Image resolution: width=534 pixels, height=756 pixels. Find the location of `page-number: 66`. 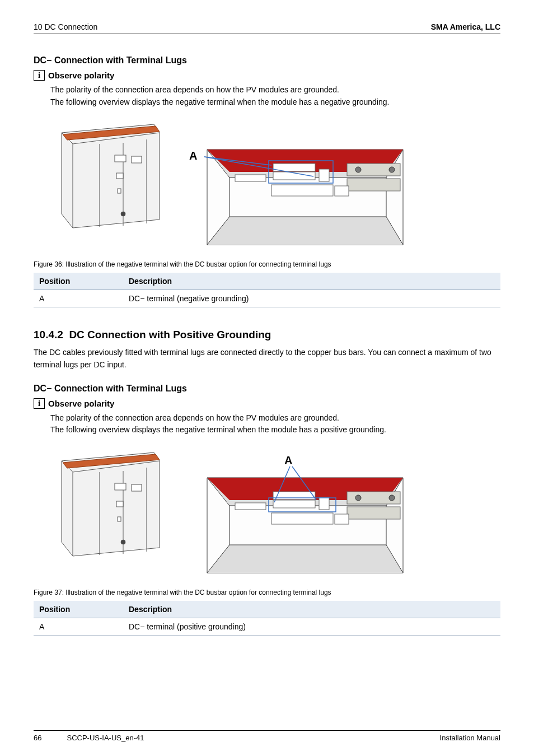

page-number: 66 is located at coordinates (38, 738).